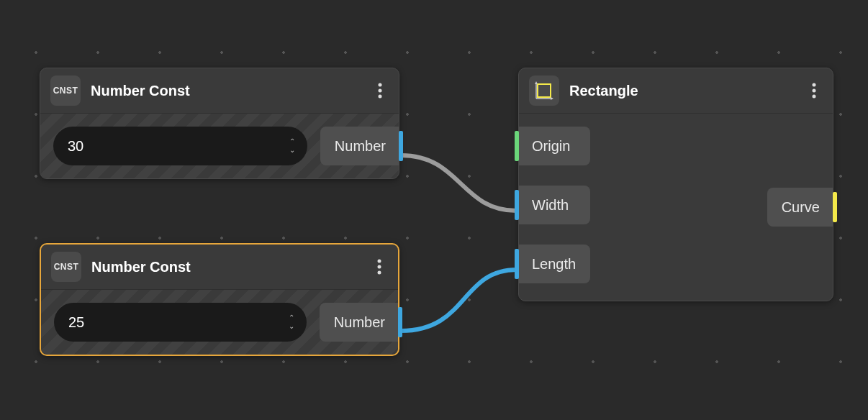 The image size is (868, 420). I want to click on node-number-const-2: CNST Number Const 25 ⌃ ⌄ Number, so click(220, 299).